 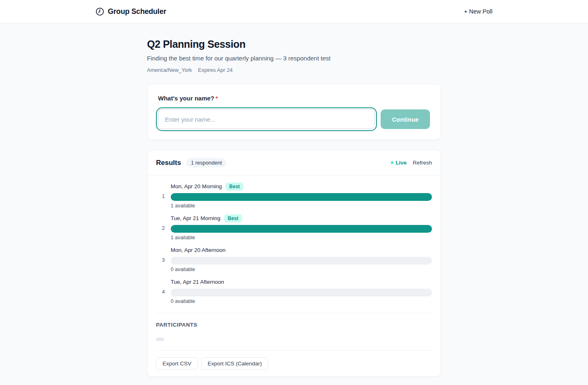 What do you see at coordinates (301, 218) in the screenshot?
I see `slot-label-row: Tue, Apr 21 Morning Best` at bounding box center [301, 218].